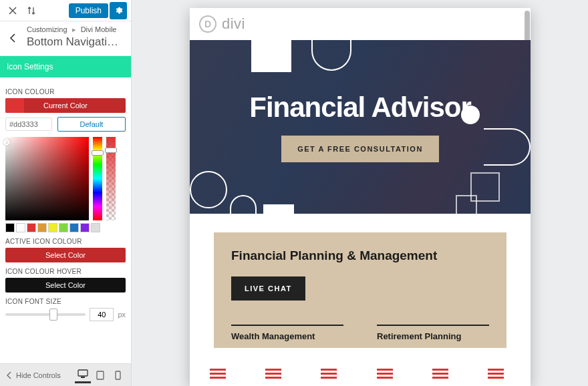  I want to click on device-tablet-icon, so click(100, 375).